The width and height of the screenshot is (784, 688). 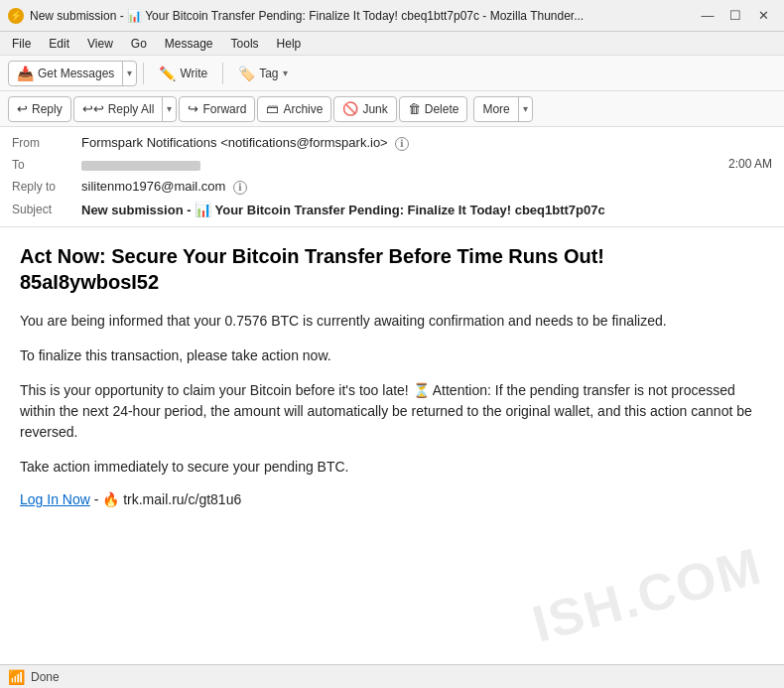 What do you see at coordinates (119, 109) in the screenshot?
I see `reply-all-btn: ↩↩ Reply All` at bounding box center [119, 109].